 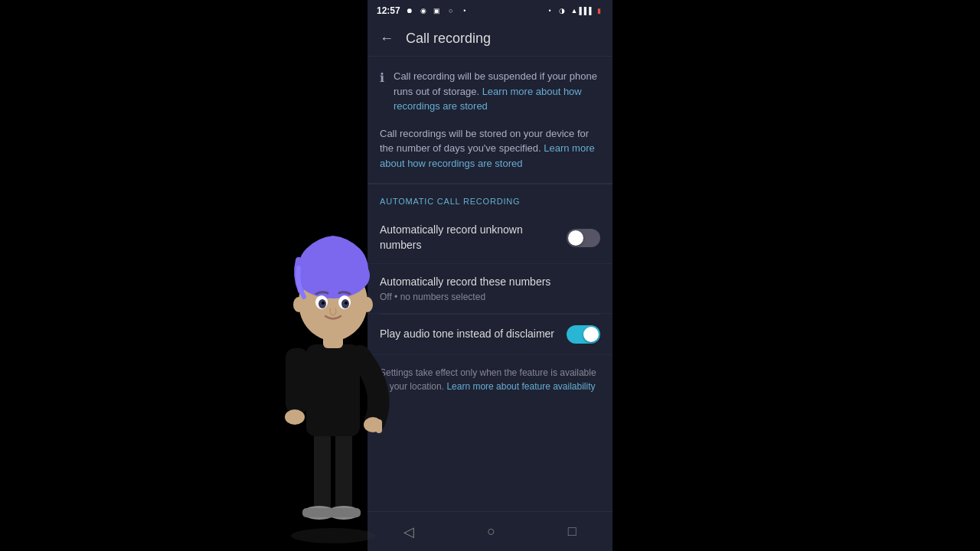 What do you see at coordinates (485, 297) in the screenshot?
I see `setting-subtitle-these: Off • no numbers selected` at bounding box center [485, 297].